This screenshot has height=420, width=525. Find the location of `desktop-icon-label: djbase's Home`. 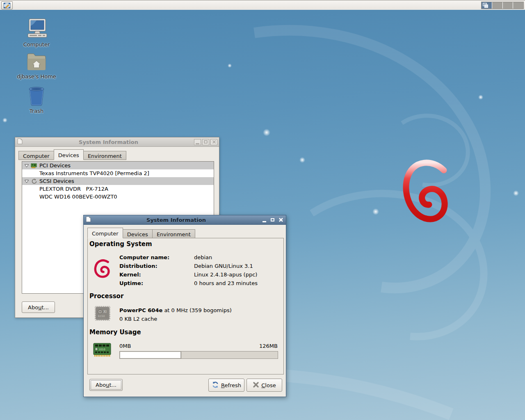

desktop-icon-label: djbase's Home is located at coordinates (37, 76).